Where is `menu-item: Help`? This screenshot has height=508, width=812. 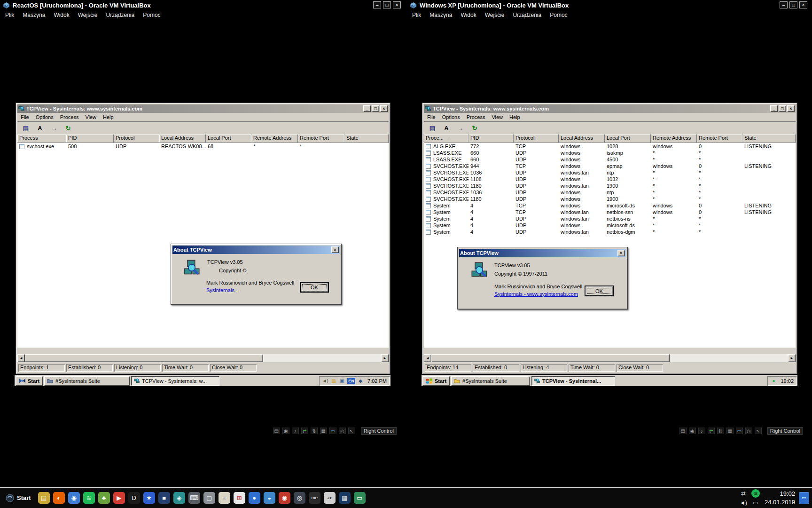
menu-item: Help is located at coordinates (515, 117).